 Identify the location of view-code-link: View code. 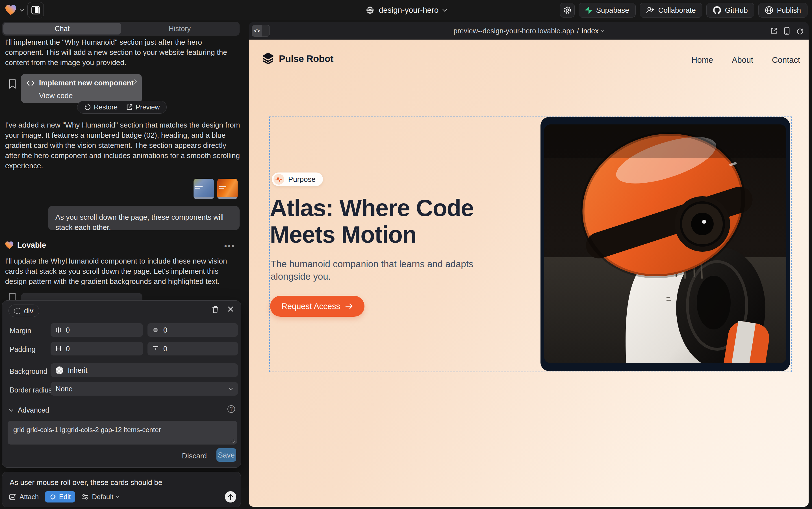
(87, 96).